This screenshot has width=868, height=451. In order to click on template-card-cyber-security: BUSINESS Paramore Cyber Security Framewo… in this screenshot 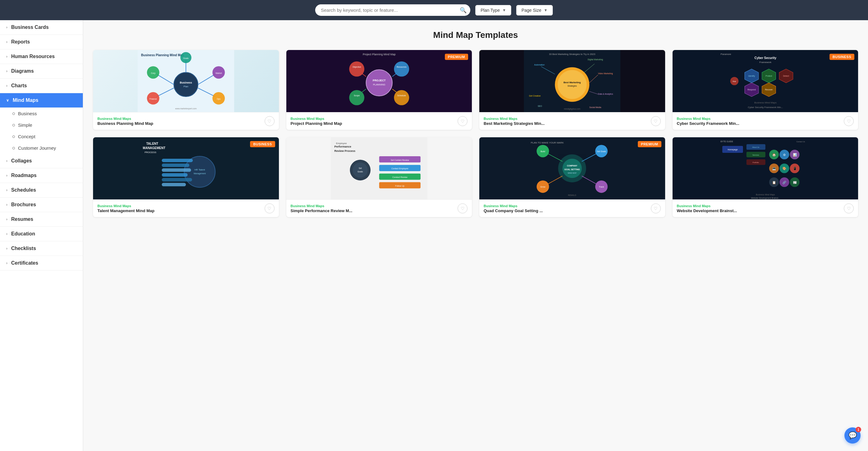, I will do `click(766, 90)`.